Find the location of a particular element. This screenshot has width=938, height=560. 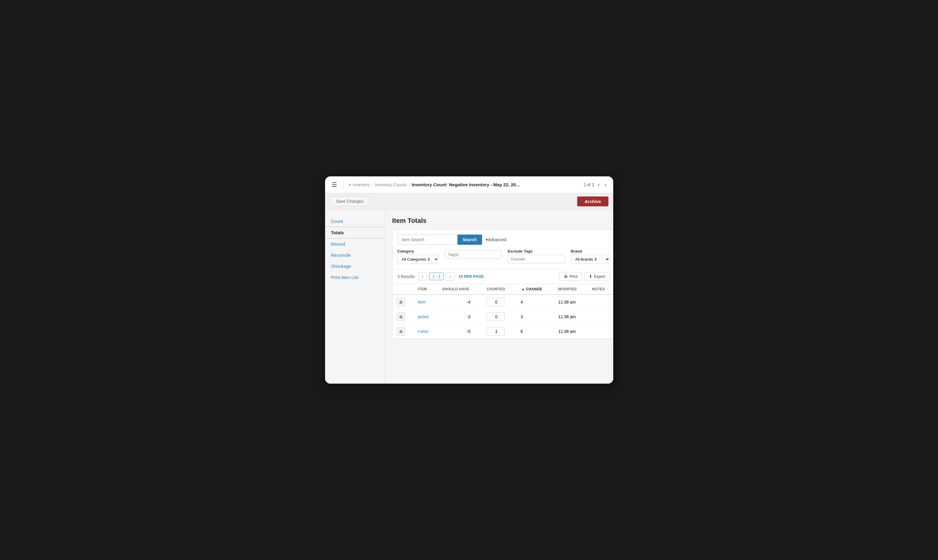

page-range: 1 - 3 is located at coordinates (437, 276).